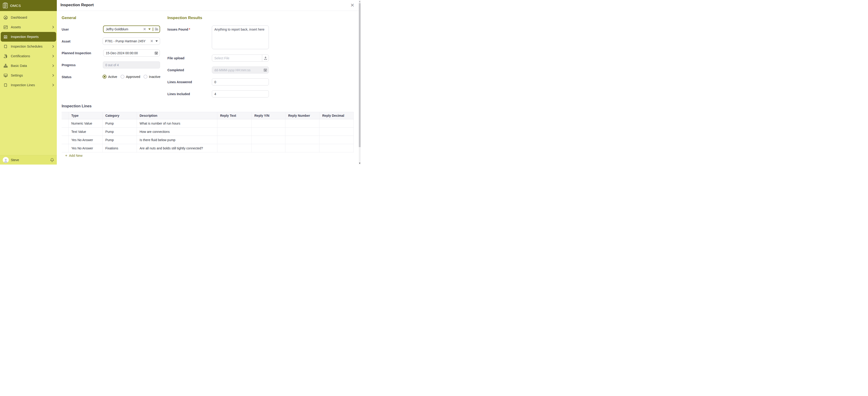  I want to click on sitemap-icon, so click(5, 66).